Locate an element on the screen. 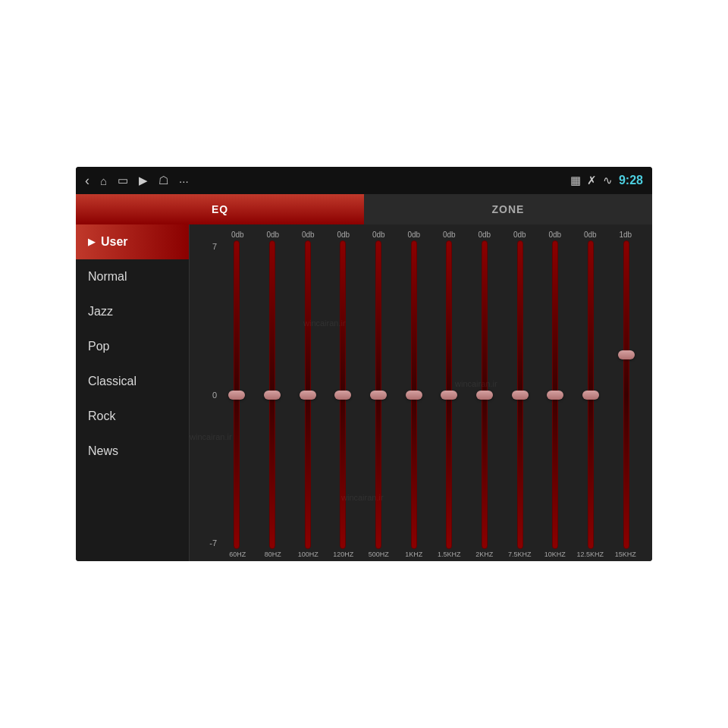 This screenshot has height=728, width=728. slider-track-2KHZ is located at coordinates (485, 394).